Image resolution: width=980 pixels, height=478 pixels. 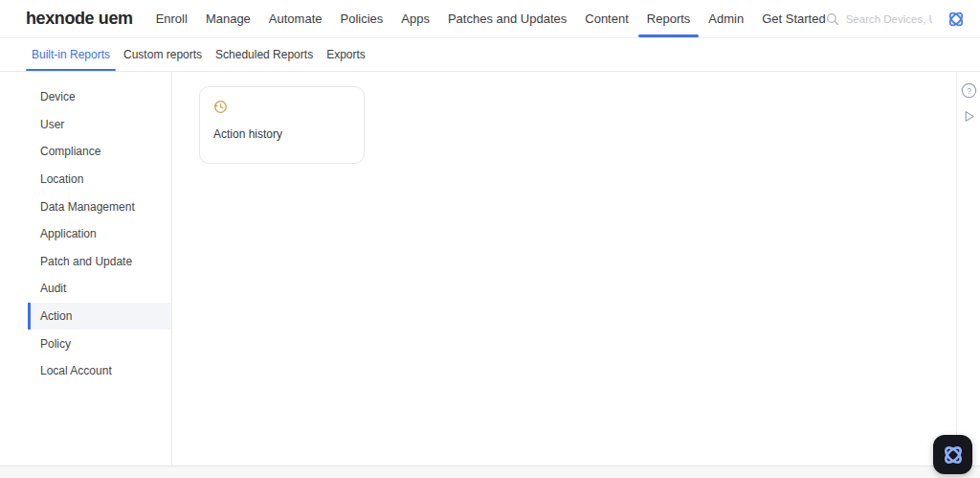 I want to click on topnav-item-get-started: Get Started, so click(x=793, y=19).